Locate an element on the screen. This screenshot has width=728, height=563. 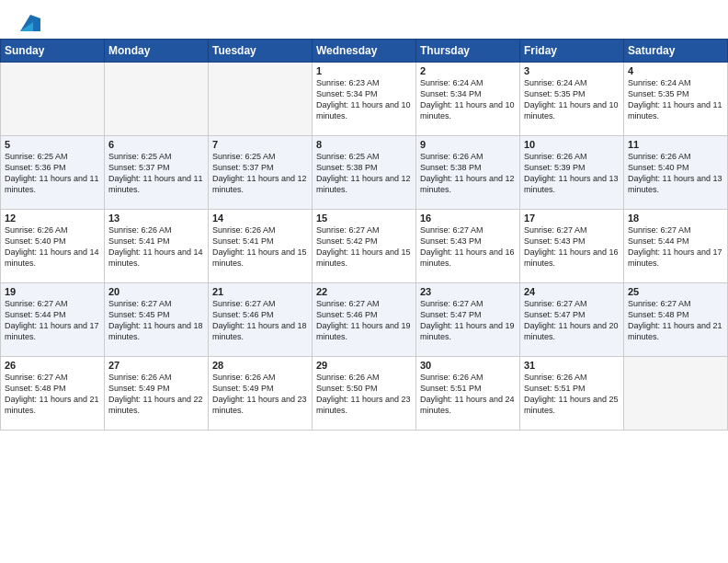
calendar-cell: 9Sunrise: 6:26 AM Sunset: 5:38 PM Daylig… is located at coordinates (469, 173).